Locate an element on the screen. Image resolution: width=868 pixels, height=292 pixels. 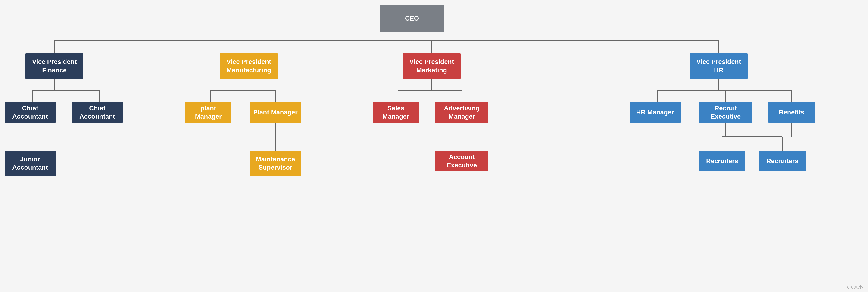
vp-finance-node: Vice PresidentFinance is located at coordinates (55, 66).